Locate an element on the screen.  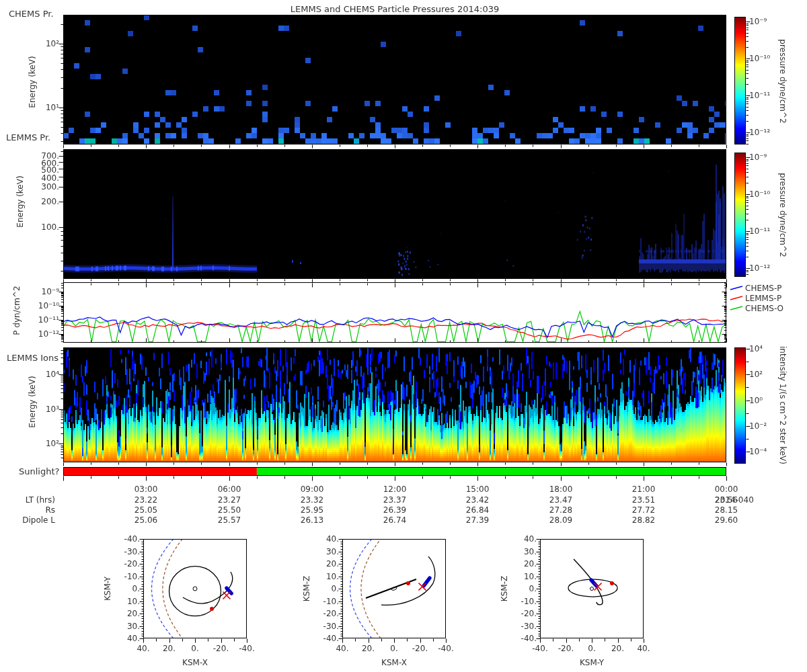
colorbar-tick-label: 10⁰ is located at coordinates (756, 401).